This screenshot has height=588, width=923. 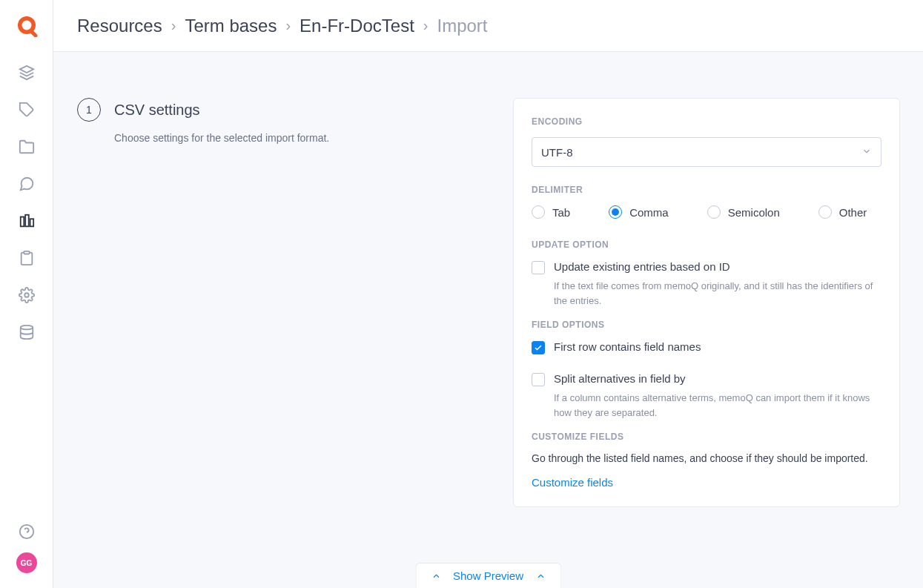 I want to click on customize-text: Go through the listed field names, and c…, so click(x=707, y=458).